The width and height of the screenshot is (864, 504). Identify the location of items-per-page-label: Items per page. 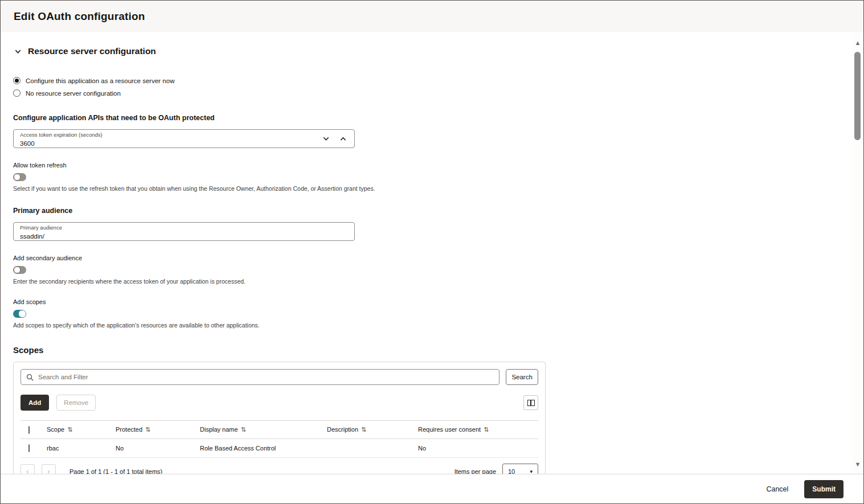
(475, 472).